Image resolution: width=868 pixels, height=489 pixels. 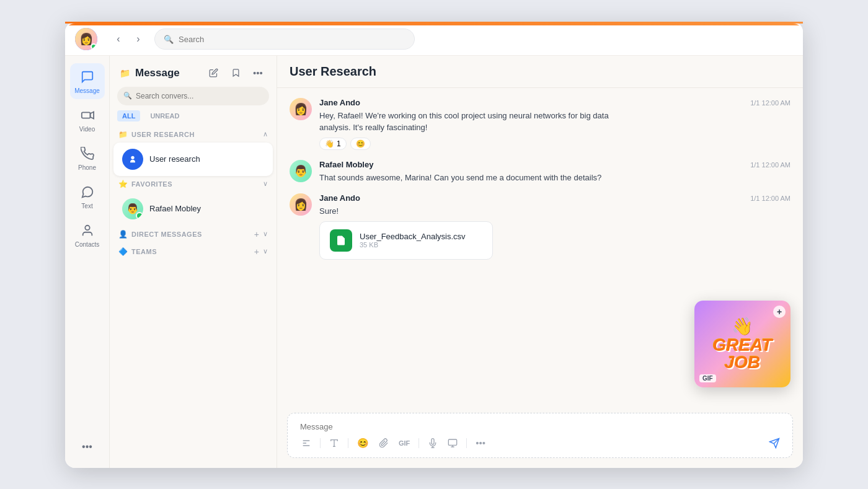 I want to click on conv-search-icon: 🔍, so click(x=128, y=95).